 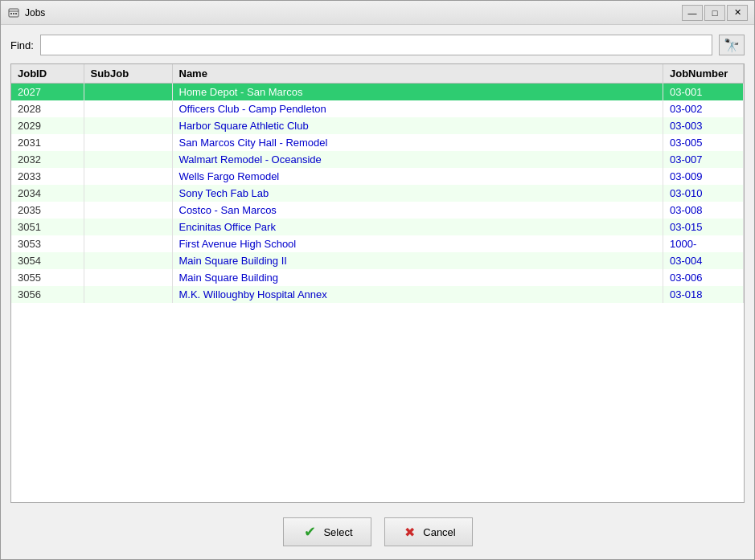 What do you see at coordinates (429, 532) in the screenshot?
I see `cancel-button: Cancel` at bounding box center [429, 532].